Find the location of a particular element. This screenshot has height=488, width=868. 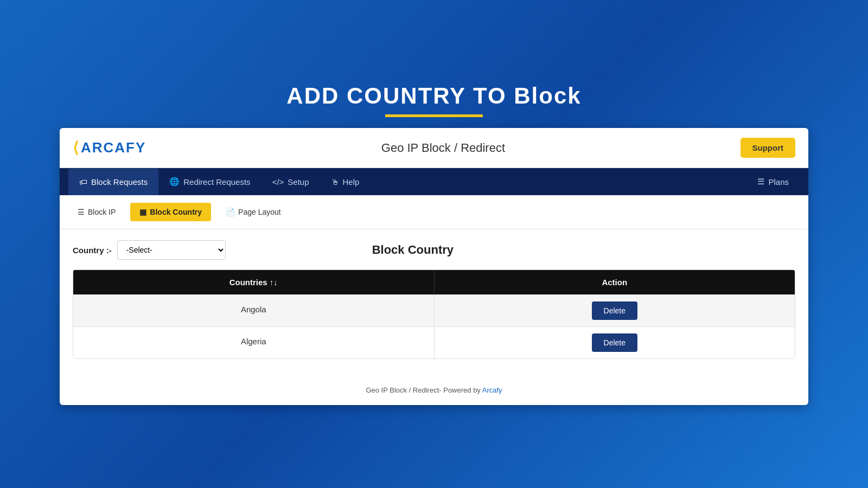

nav-block-requests-label: Block Requests is located at coordinates (119, 182).